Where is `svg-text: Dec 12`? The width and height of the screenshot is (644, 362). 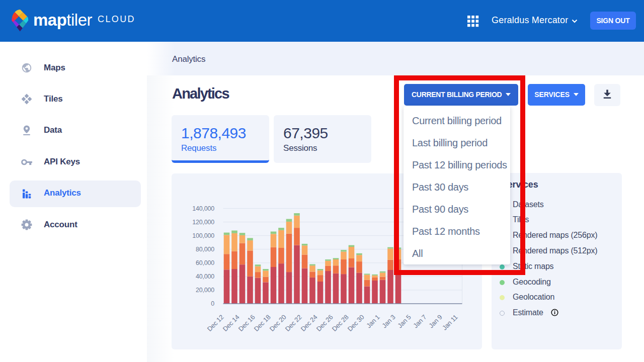
svg-text: Dec 12 is located at coordinates (215, 323).